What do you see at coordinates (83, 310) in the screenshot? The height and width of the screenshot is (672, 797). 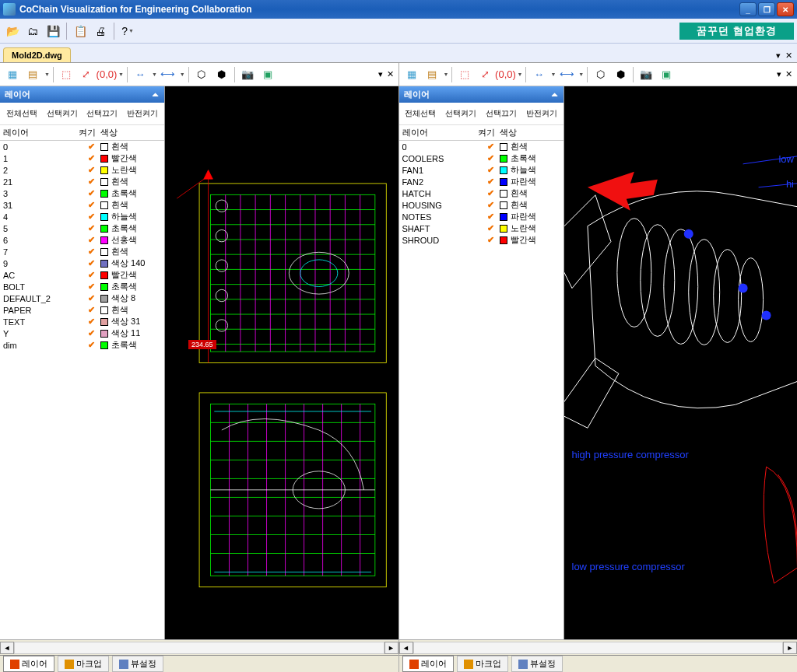 I see `layer-row: PAPER✔흰색` at bounding box center [83, 310].